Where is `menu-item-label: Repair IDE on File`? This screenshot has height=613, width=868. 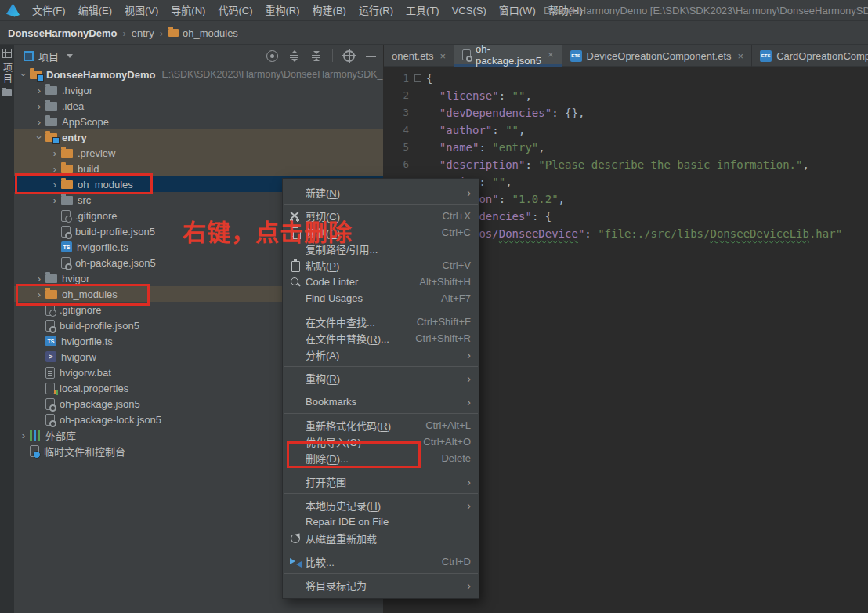
menu-item-label: Repair IDE on File is located at coordinates (347, 522).